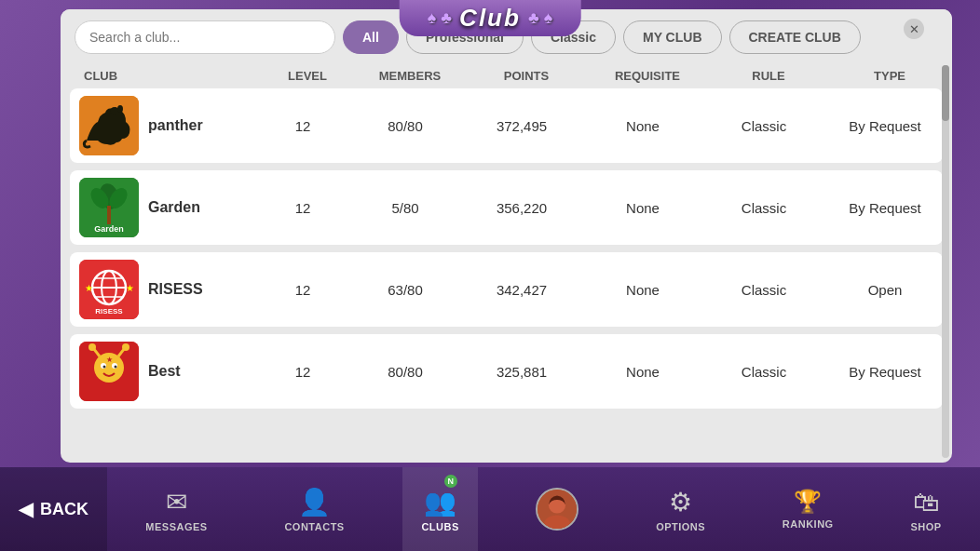 The height and width of the screenshot is (551, 980). Describe the element at coordinates (109, 208) in the screenshot. I see `club-logo-garden: Garden` at that location.